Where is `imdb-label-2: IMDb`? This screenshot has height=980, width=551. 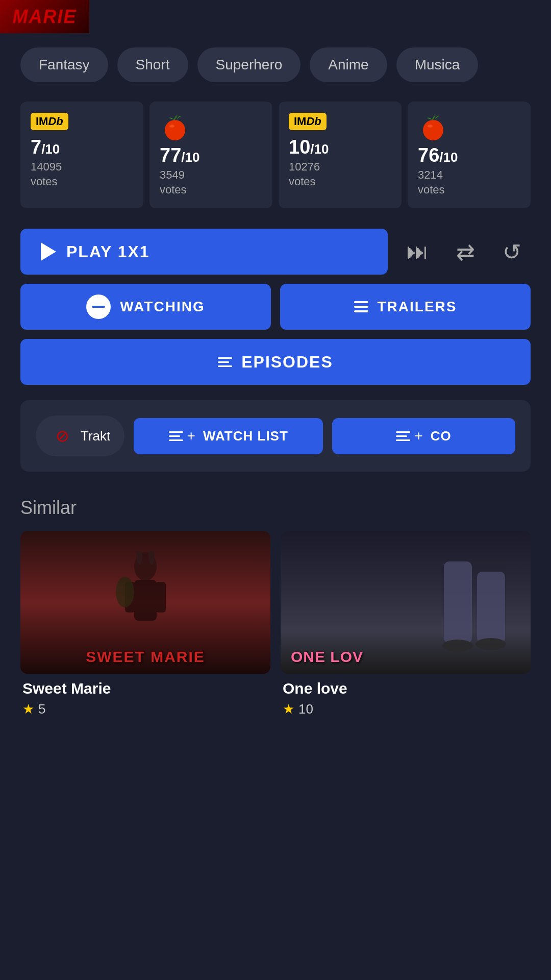
imdb-label-2: IMDb is located at coordinates (308, 121).